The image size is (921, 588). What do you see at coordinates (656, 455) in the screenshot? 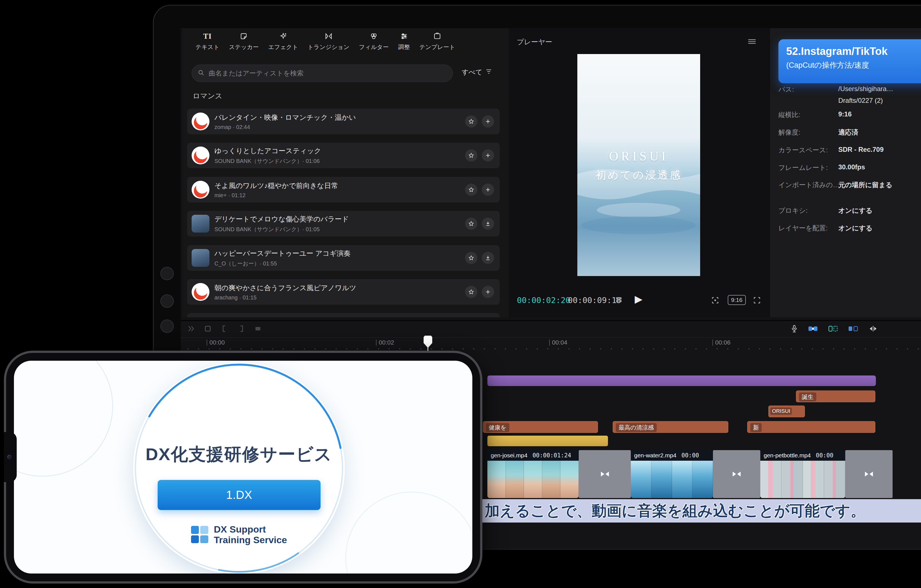
I see `clip-filename: gen-water2.mp4` at bounding box center [656, 455].